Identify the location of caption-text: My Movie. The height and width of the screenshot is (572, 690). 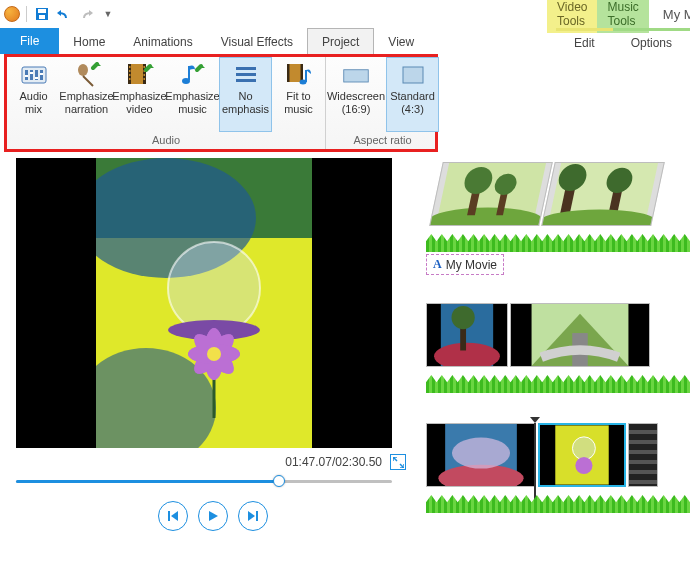
(472, 265).